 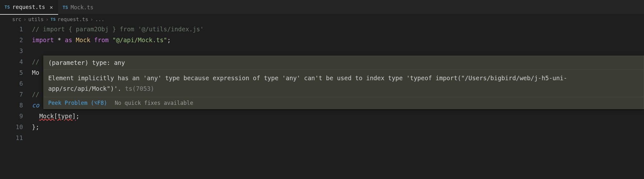 I want to click on line-number: 9, so click(x=12, y=116).